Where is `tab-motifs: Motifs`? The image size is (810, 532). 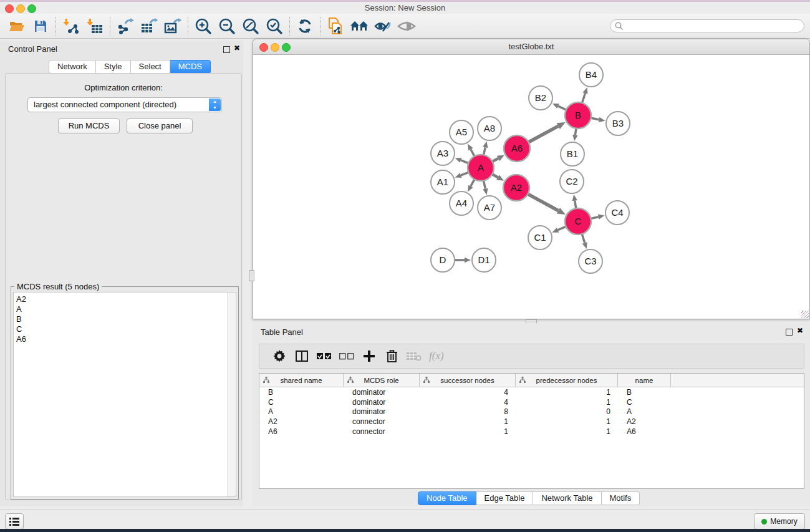
tab-motifs: Motifs is located at coordinates (621, 498).